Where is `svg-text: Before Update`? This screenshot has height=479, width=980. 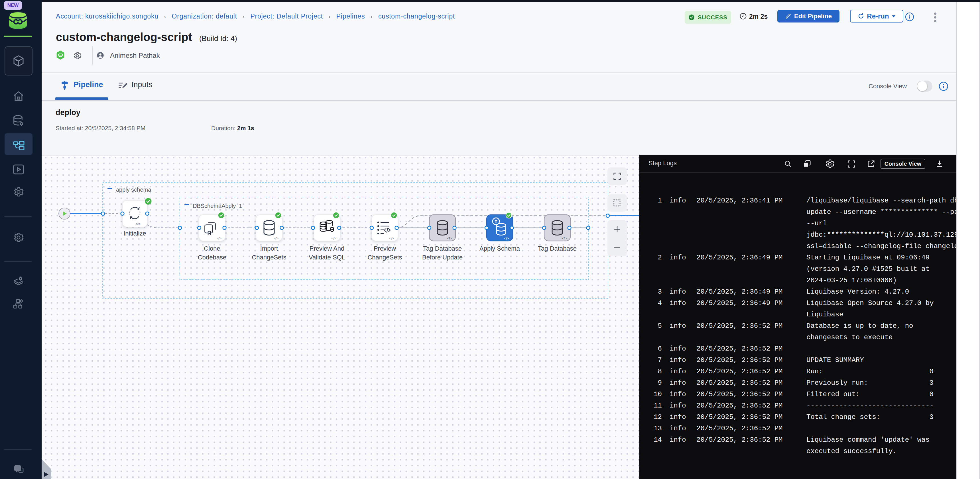
svg-text: Before Update is located at coordinates (442, 257).